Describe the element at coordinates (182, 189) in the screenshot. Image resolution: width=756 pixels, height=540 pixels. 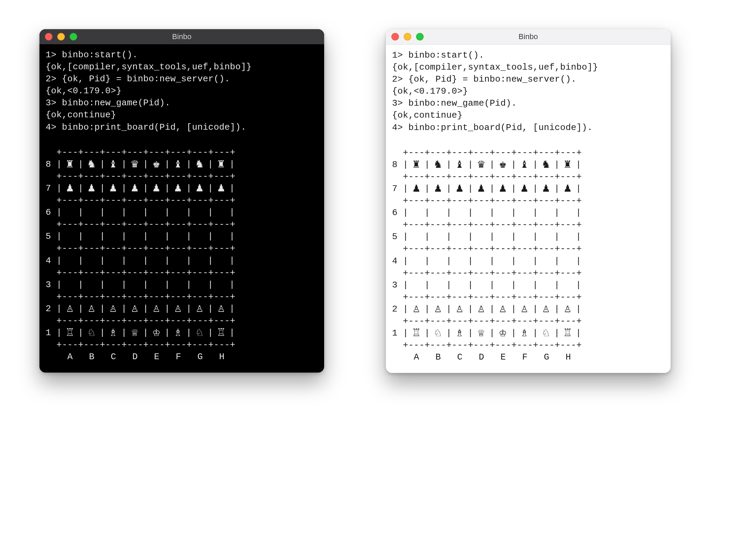
I see `board-rank-7: 7 | ♟ | ♟ | ♟ | ♟ | ♟ | ♟ | ♟ | ♟ |` at that location.